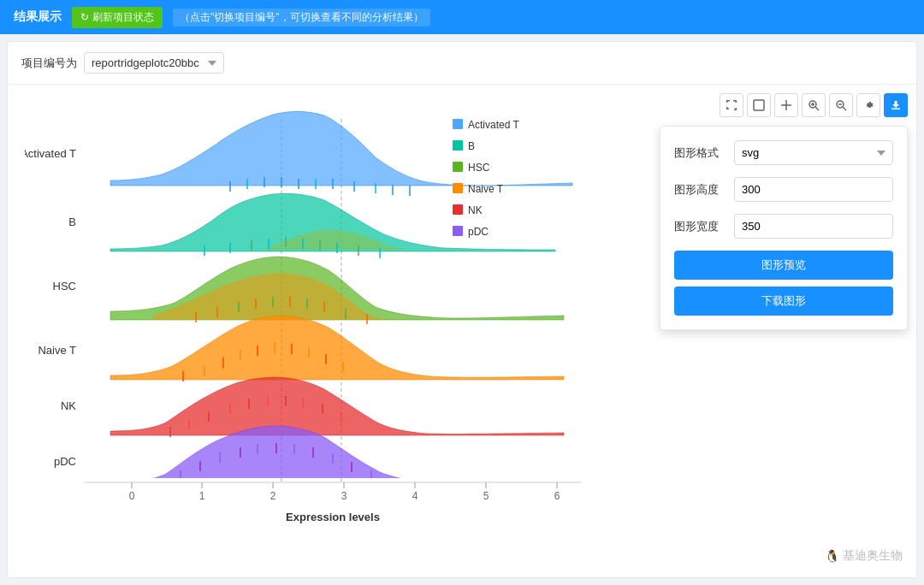  I want to click on svg-text: 6, so click(558, 496).